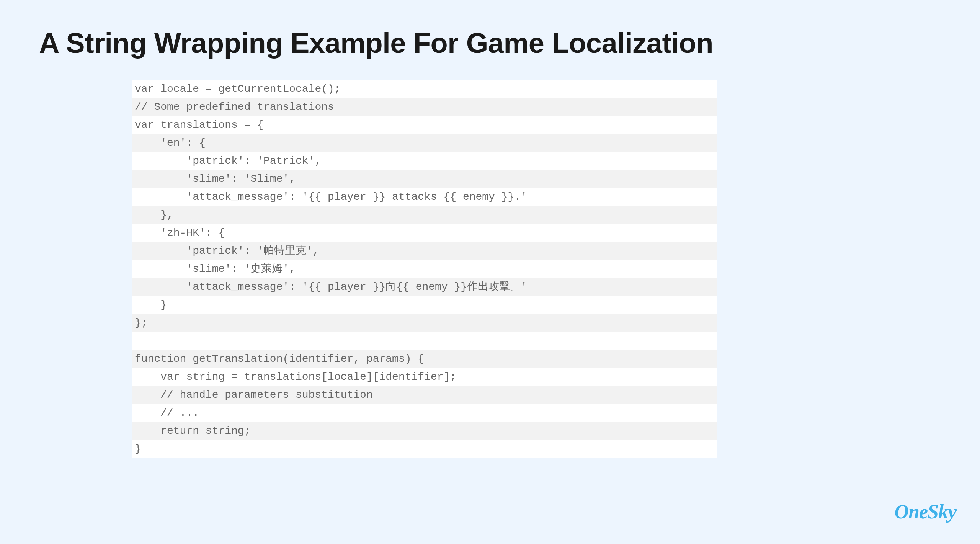  What do you see at coordinates (424, 323) in the screenshot?
I see `code-line: };` at bounding box center [424, 323].